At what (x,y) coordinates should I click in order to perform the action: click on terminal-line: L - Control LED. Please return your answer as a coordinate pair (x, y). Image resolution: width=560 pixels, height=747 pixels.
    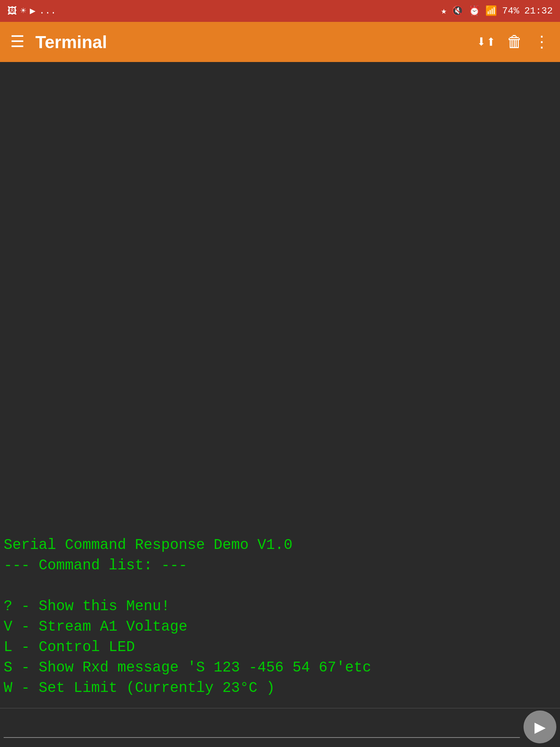
    Looking at the image, I should click on (280, 647).